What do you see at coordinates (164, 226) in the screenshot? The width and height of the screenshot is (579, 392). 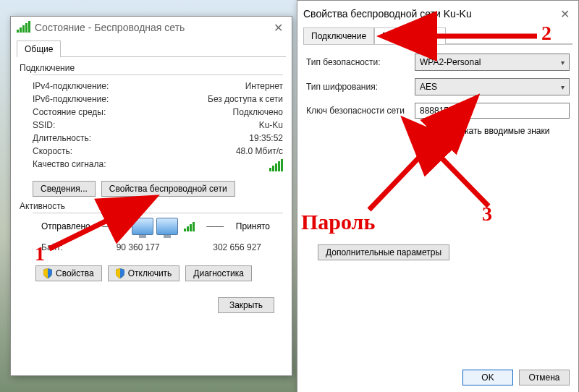 I see `activity-icon` at bounding box center [164, 226].